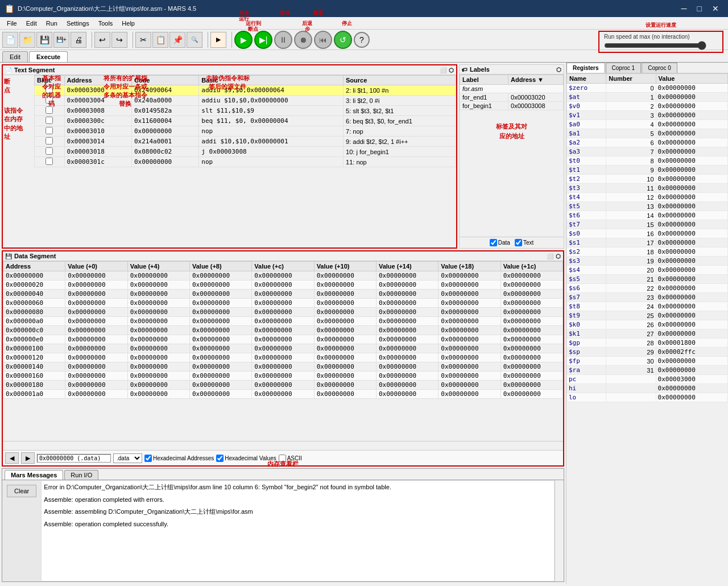 Image resolution: width=728 pixels, height=586 pixels. Describe the element at coordinates (22, 491) in the screenshot. I see `clear-button: Clear` at that location.